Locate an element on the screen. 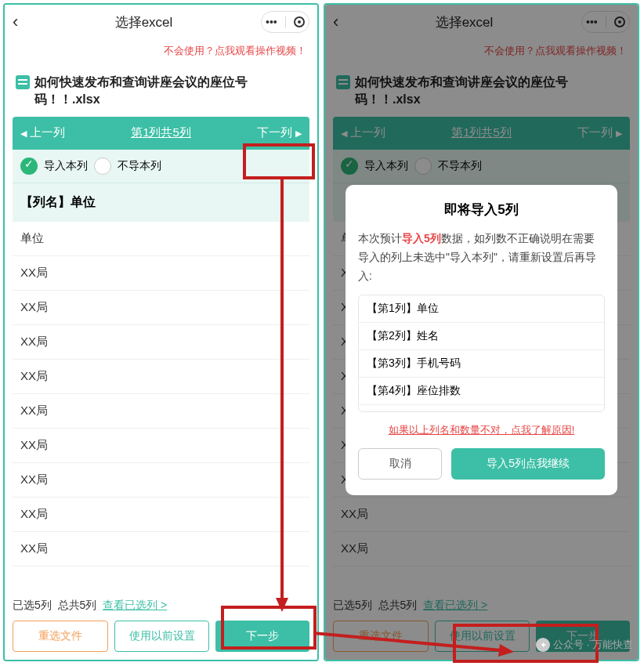 The width and height of the screenshot is (644, 666). modal-warn-link: 如果以上列名和数量不对，点我了解原因! is located at coordinates (481, 430).